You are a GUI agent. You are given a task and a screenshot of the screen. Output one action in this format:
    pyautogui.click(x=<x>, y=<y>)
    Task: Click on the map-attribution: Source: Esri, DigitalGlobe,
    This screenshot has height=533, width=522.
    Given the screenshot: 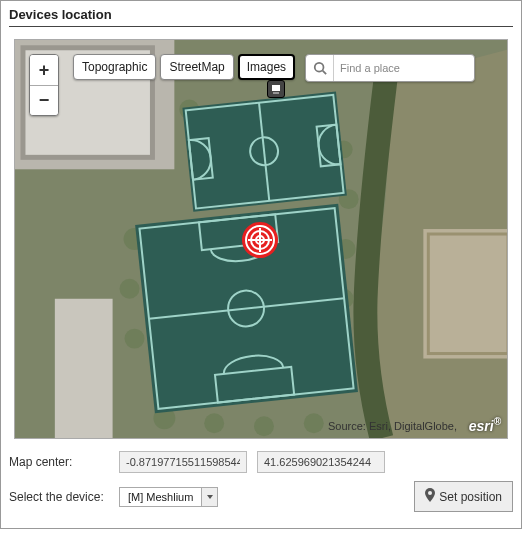 What is the action you would take?
    pyautogui.click(x=392, y=426)
    